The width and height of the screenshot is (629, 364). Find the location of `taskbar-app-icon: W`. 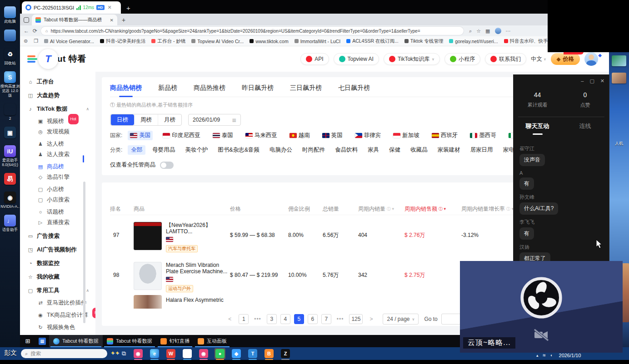

taskbar-app-icon: W is located at coordinates (171, 354).